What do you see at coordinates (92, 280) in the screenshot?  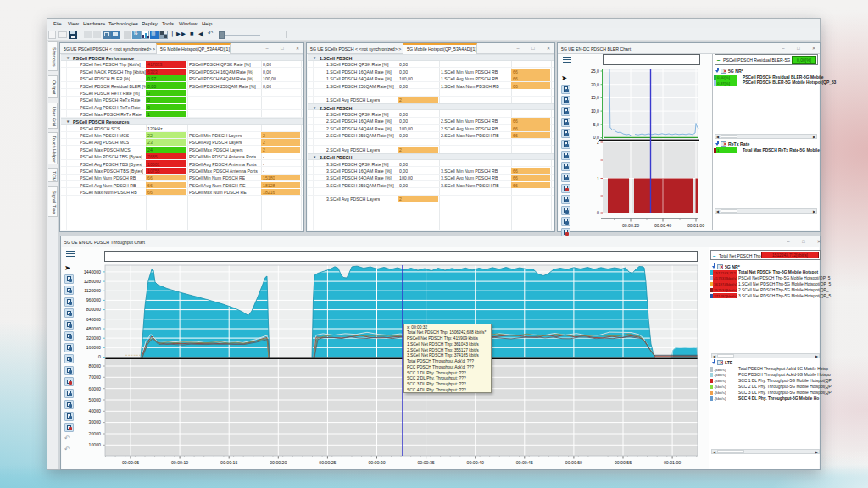 I see `svg-text: 1280000` at bounding box center [92, 280].